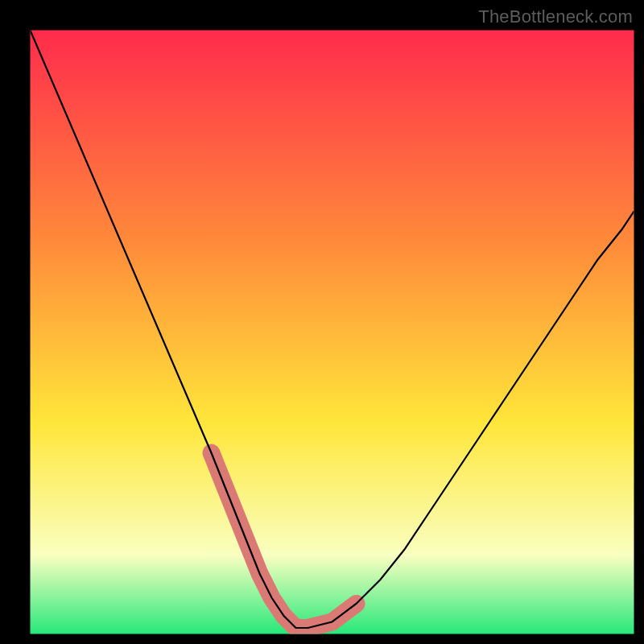 The image size is (644, 644). What do you see at coordinates (555, 17) in the screenshot?
I see `watermark-text: TheBottleneck.com` at bounding box center [555, 17].